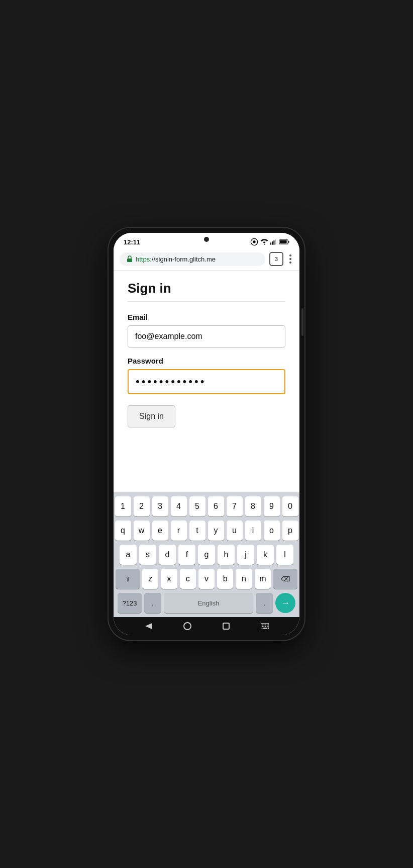 This screenshot has width=413, height=868. Describe the element at coordinates (128, 579) in the screenshot. I see `shift-key: ⇧` at that location.